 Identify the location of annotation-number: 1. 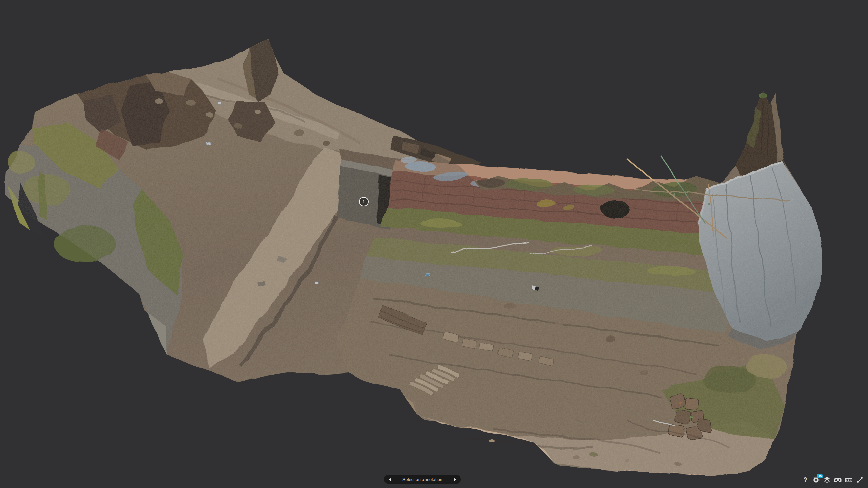
(363, 202).